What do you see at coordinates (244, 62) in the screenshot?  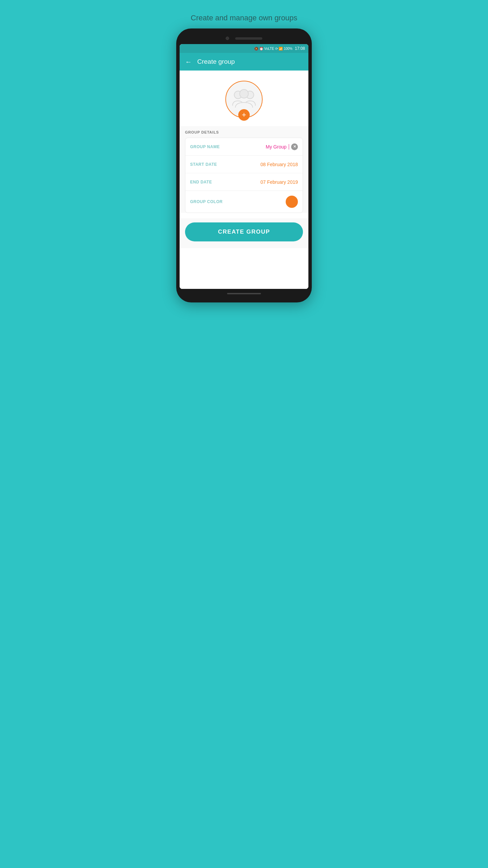 I see `app-bar: ← Create group` at bounding box center [244, 62].